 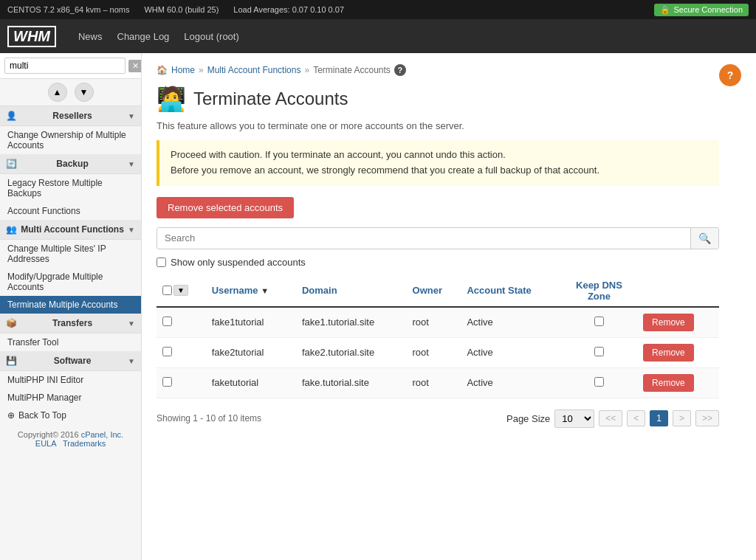 What do you see at coordinates (378, 36) in the screenshot?
I see `navbar: WHM News Change Log Logout (root)` at bounding box center [378, 36].